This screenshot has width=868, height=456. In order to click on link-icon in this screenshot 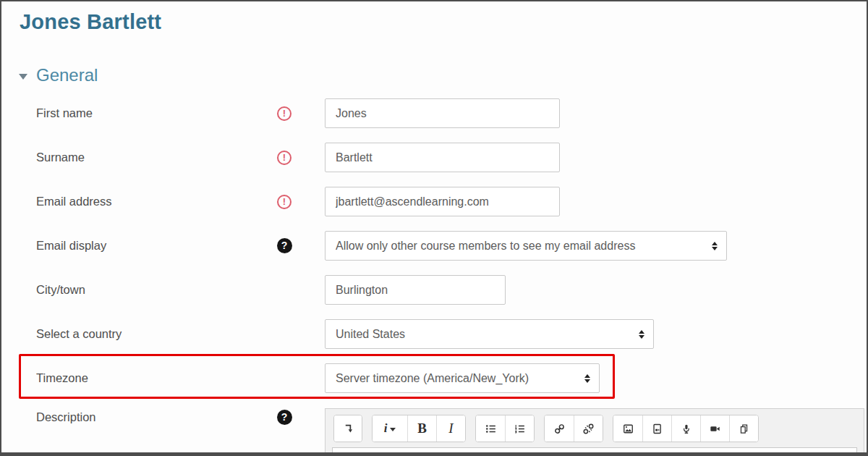, I will do `click(560, 428)`.